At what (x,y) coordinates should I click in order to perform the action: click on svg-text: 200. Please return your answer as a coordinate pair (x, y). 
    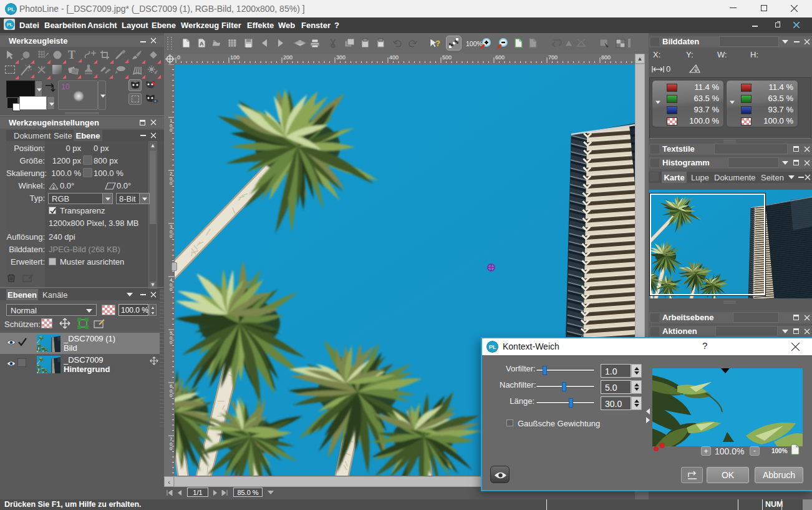
    Looking at the image, I should click on (288, 57).